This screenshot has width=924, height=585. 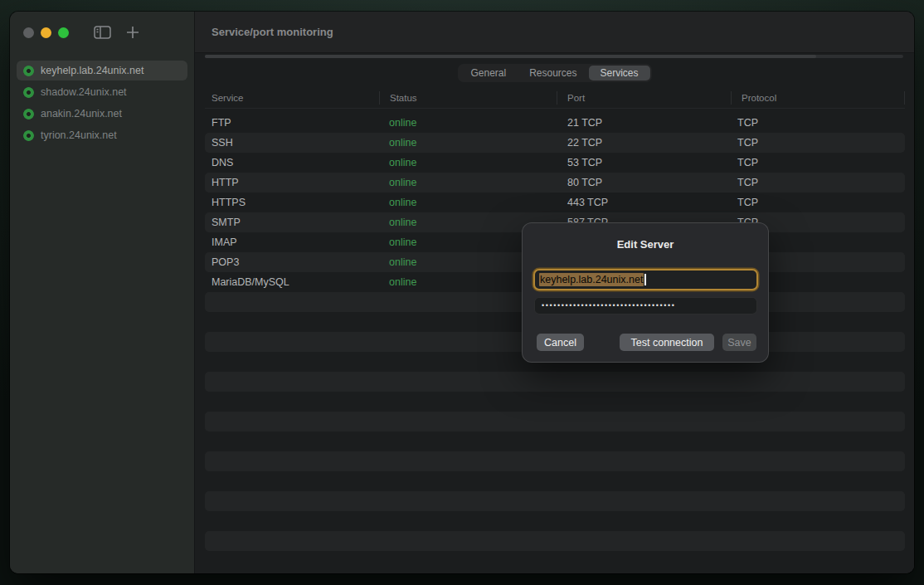 I want to click on host-input: keyhelp.lab.24unix.net, so click(x=645, y=280).